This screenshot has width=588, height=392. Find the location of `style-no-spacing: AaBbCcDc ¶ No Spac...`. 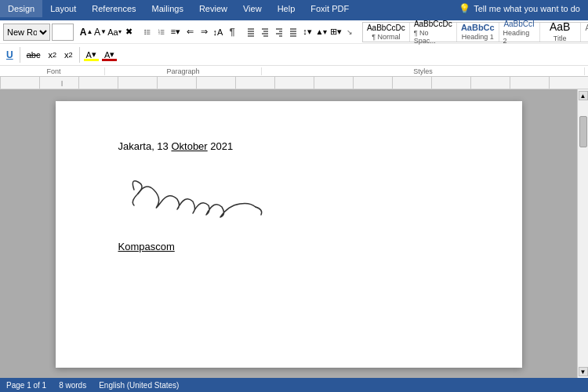

style-no-spacing: AaBbCcDc ¶ No Spac... is located at coordinates (434, 32).